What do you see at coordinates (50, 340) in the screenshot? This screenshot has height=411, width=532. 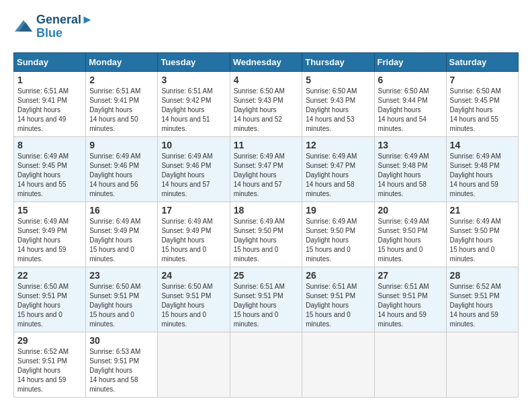 I see `day-number: 29` at bounding box center [50, 340].